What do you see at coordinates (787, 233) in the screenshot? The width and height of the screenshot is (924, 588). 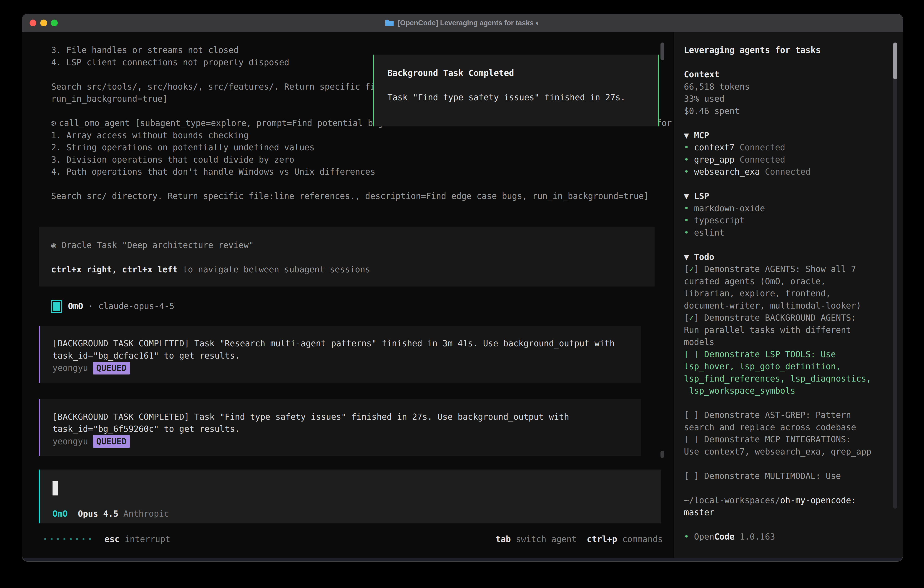 I see `lsp-item: •eslint` at bounding box center [787, 233].